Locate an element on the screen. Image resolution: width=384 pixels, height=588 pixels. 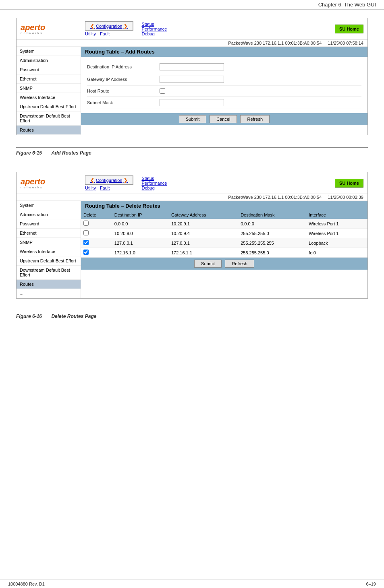
host-route-label: Host Route is located at coordinates (123, 91).